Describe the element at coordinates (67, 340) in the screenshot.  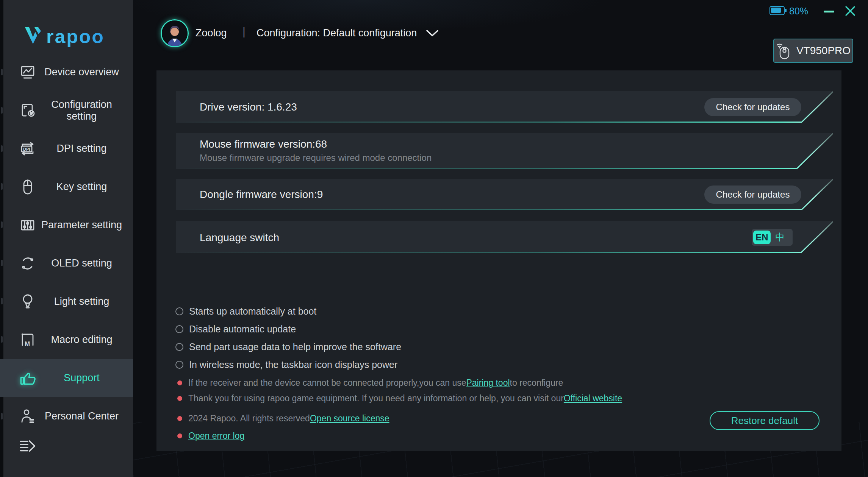
I see `sidebar-item-macro-editing: M Macro editing` at that location.